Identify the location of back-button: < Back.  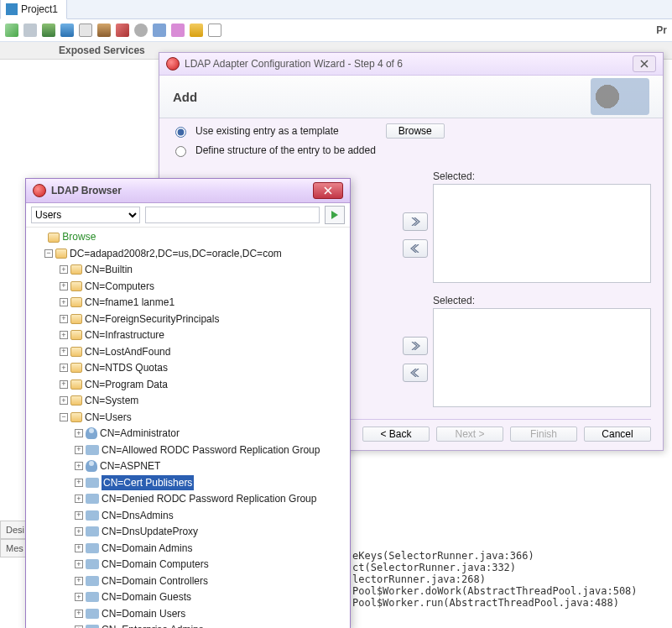
(396, 434).